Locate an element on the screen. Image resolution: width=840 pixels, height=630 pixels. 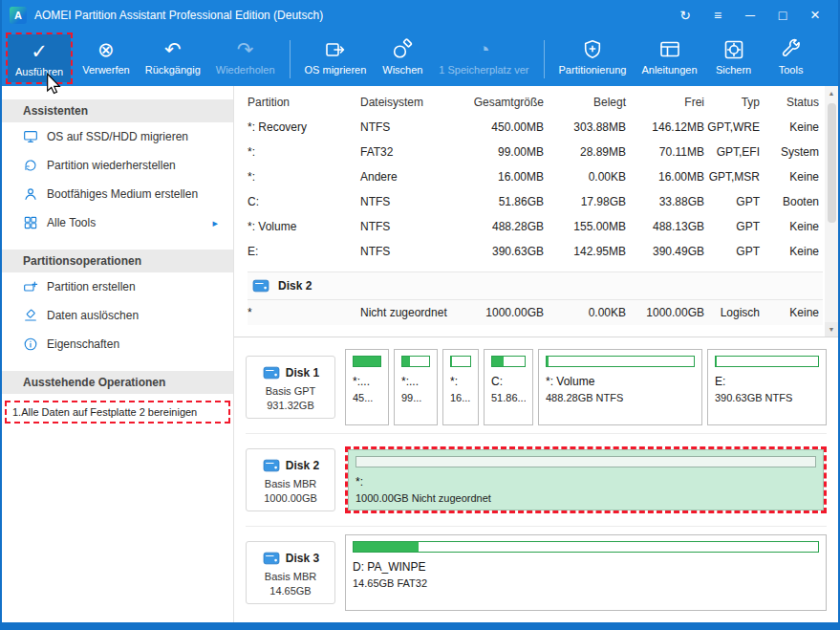
sidebar-item-migrate-os: OS auf SSD/HDD migrieren is located at coordinates (118, 137).